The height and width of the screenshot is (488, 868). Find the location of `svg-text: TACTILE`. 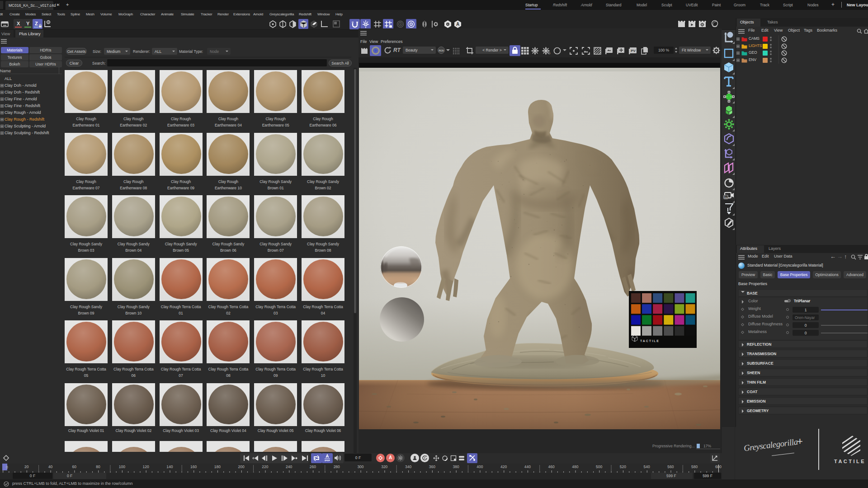

svg-text: TACTILE is located at coordinates (650, 341).